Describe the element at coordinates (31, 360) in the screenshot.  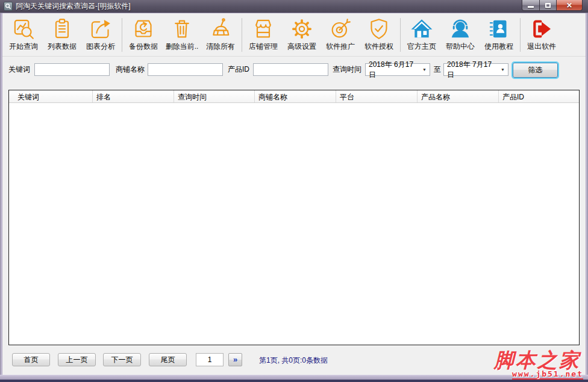
I see `first-page-button: 首页` at that location.